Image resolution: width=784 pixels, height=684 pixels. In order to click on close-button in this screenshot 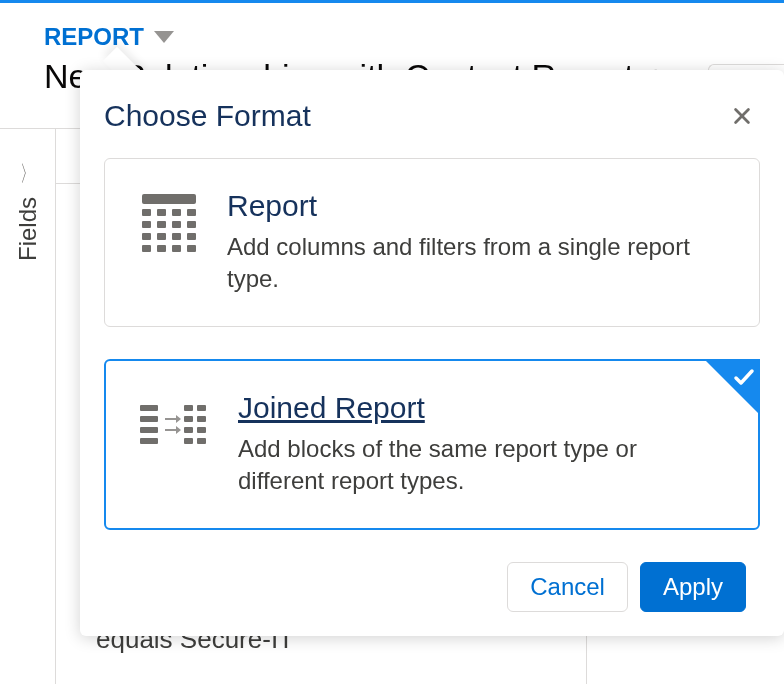, I will do `click(742, 116)`.